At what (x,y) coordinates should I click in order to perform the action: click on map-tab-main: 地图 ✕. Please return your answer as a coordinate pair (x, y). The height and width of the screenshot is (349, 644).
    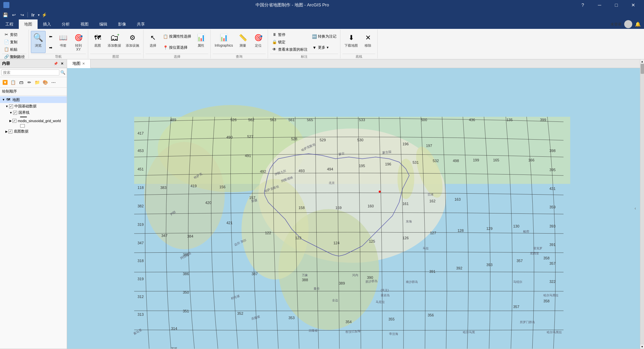
    Looking at the image, I should click on (79, 64).